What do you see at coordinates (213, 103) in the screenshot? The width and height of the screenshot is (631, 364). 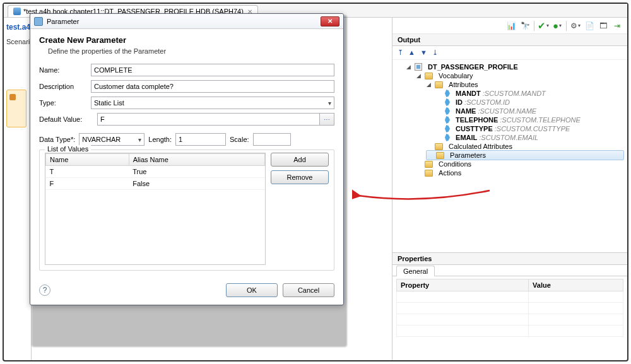 I see `type-select: Static List` at bounding box center [213, 103].